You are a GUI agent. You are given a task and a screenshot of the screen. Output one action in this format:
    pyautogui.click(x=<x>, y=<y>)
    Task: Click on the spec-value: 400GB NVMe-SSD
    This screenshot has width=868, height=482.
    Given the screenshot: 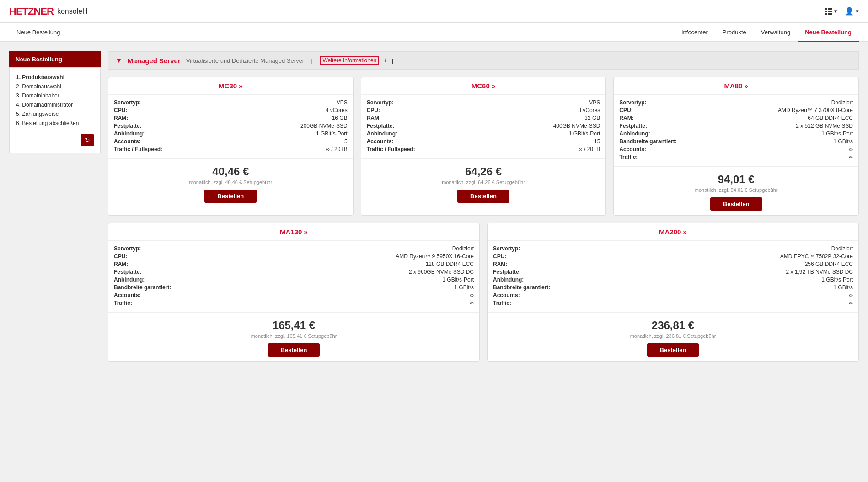 What is the action you would take?
    pyautogui.click(x=577, y=126)
    